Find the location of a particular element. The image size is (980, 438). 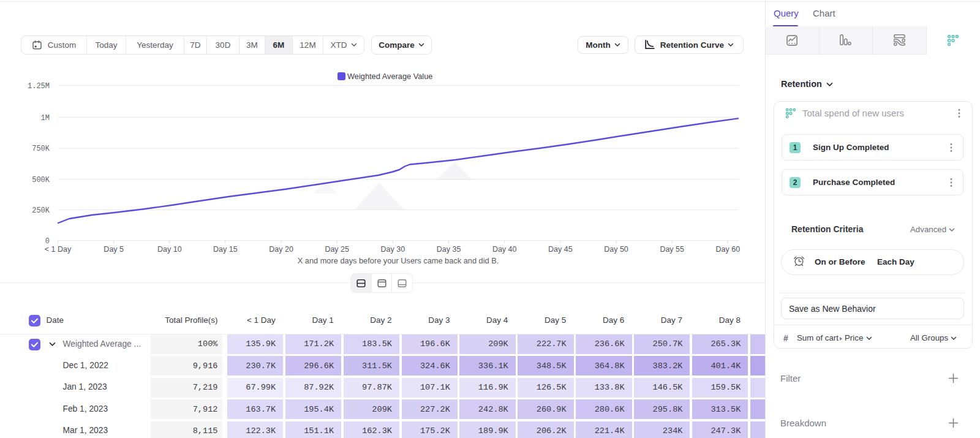

svg-text: Day 35 is located at coordinates (449, 249).